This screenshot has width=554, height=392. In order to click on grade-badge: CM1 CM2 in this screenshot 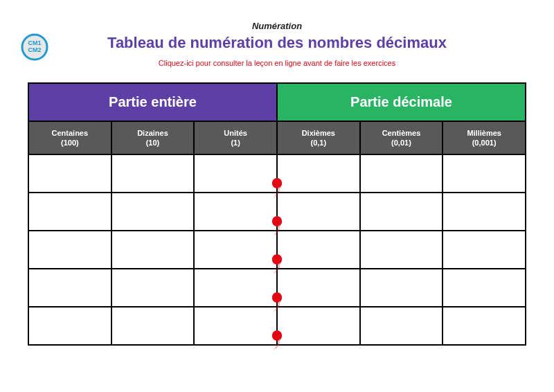, I will do `click(35, 47)`.